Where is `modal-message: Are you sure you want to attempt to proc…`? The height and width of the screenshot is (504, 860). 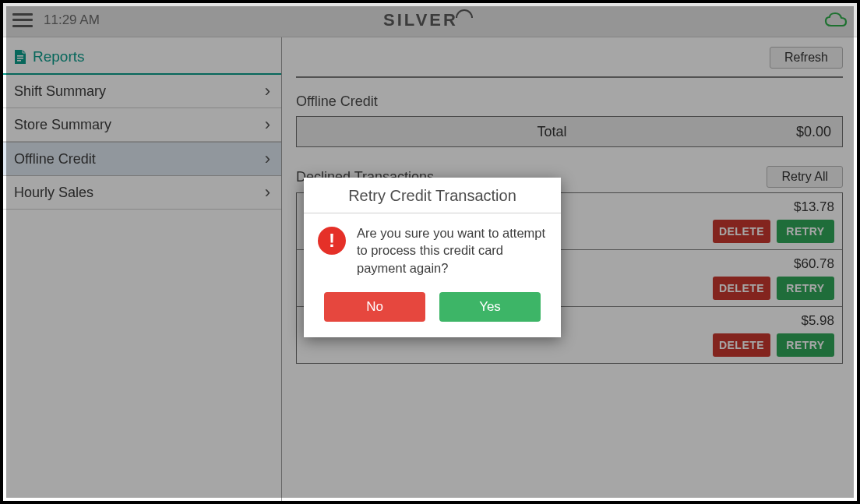
modal-message: Are you sure you want to attempt to proc… is located at coordinates (452, 251).